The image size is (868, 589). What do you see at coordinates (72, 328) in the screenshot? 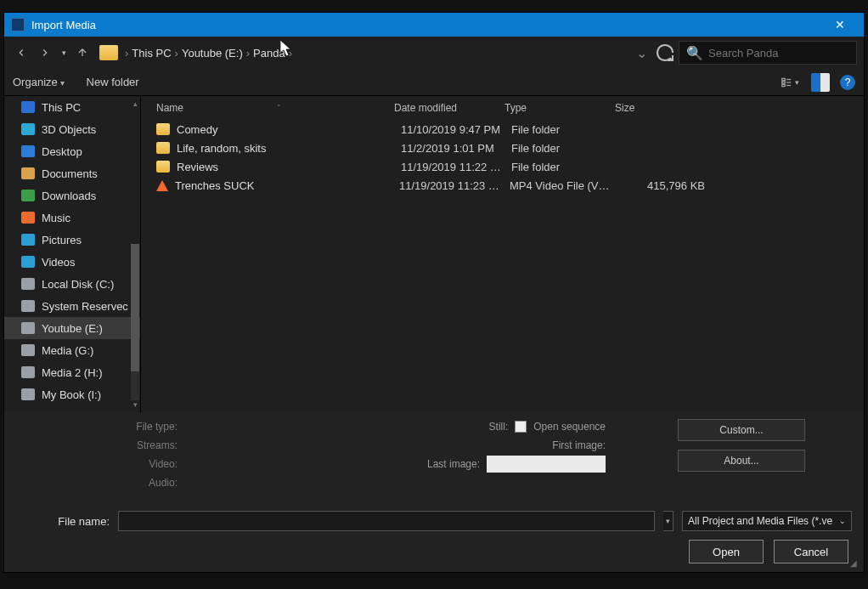
I see `tree-item: Youtube (E:)` at bounding box center [72, 328].